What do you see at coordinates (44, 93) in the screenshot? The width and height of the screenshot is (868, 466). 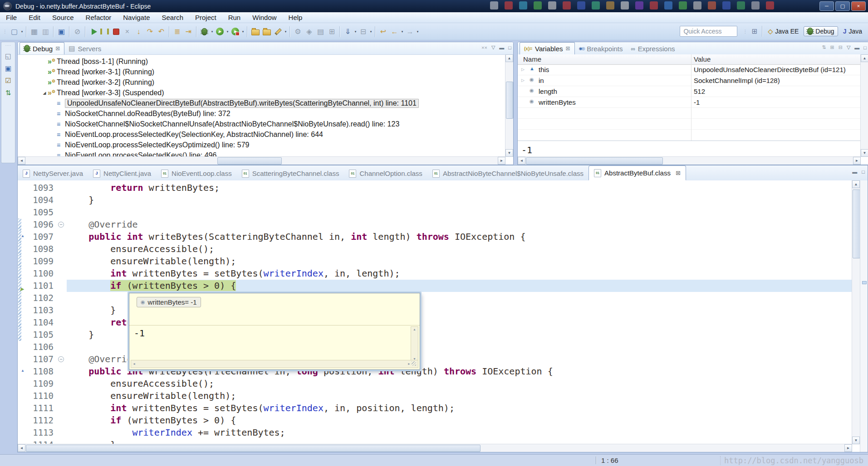 I see `tree-expander-icon: ◢` at bounding box center [44, 93].